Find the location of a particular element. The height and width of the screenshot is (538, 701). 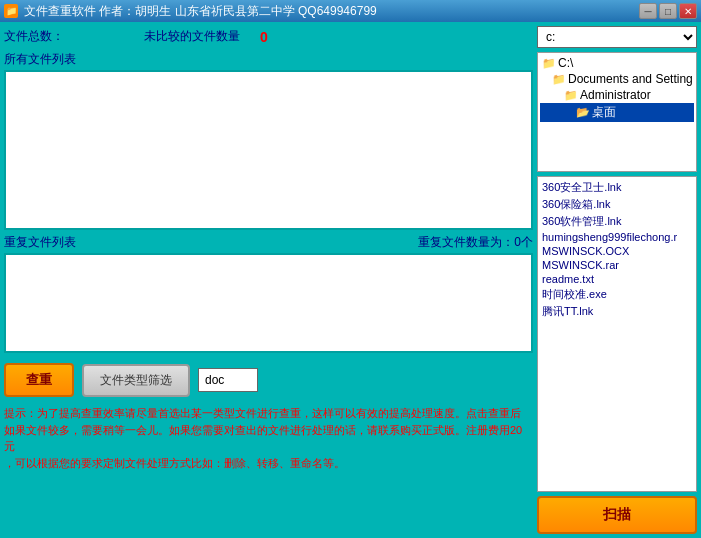

top-info: 文件总数： 未比较的文件数量 0 is located at coordinates (268, 36).